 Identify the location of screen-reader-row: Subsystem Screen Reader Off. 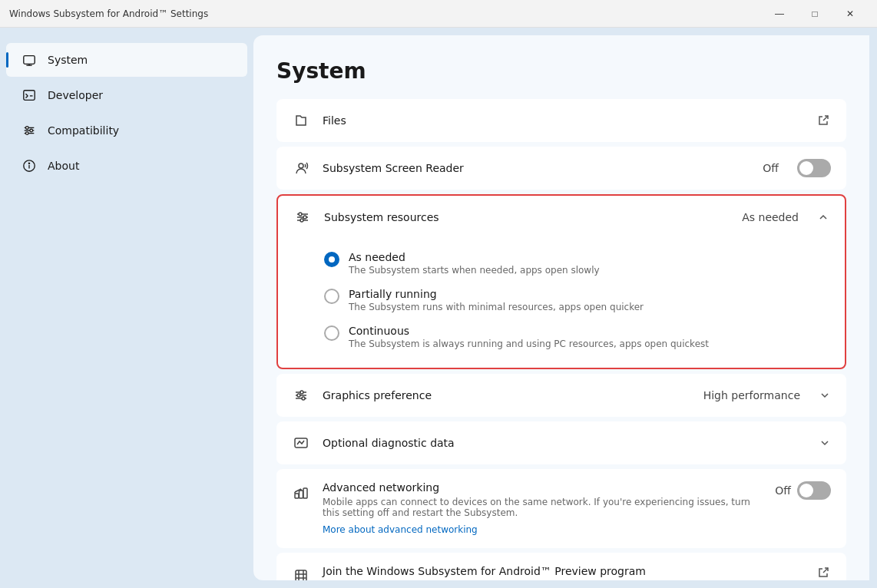
(561, 168).